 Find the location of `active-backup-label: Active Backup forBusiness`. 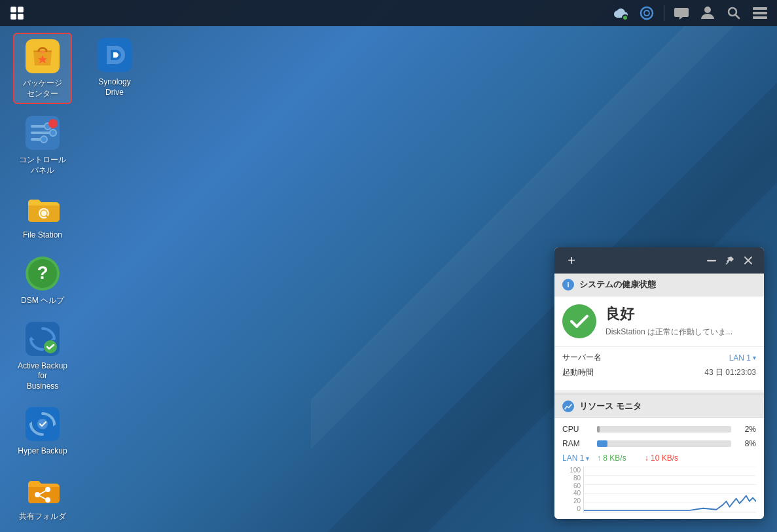

active-backup-label: Active Backup forBusiness is located at coordinates (43, 377).